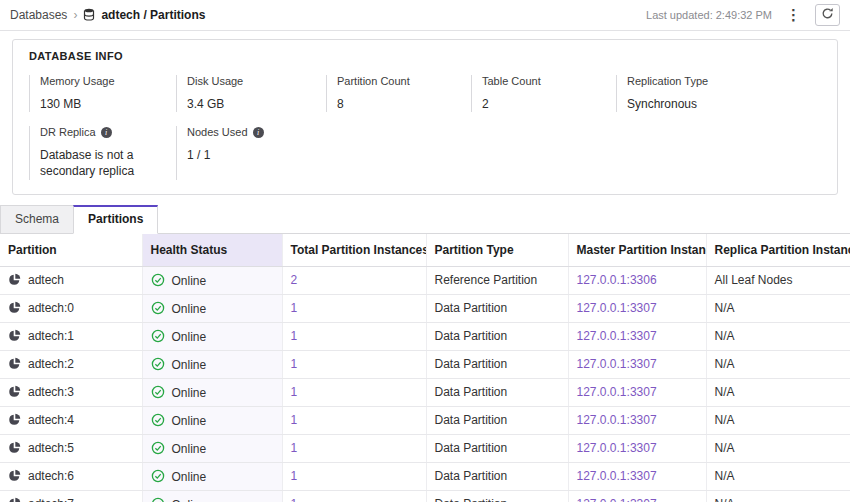 This screenshot has height=502, width=850. Describe the element at coordinates (743, 15) in the screenshot. I see `topbar-actions: Last updated: 2:49:32 PM ⋮` at that location.